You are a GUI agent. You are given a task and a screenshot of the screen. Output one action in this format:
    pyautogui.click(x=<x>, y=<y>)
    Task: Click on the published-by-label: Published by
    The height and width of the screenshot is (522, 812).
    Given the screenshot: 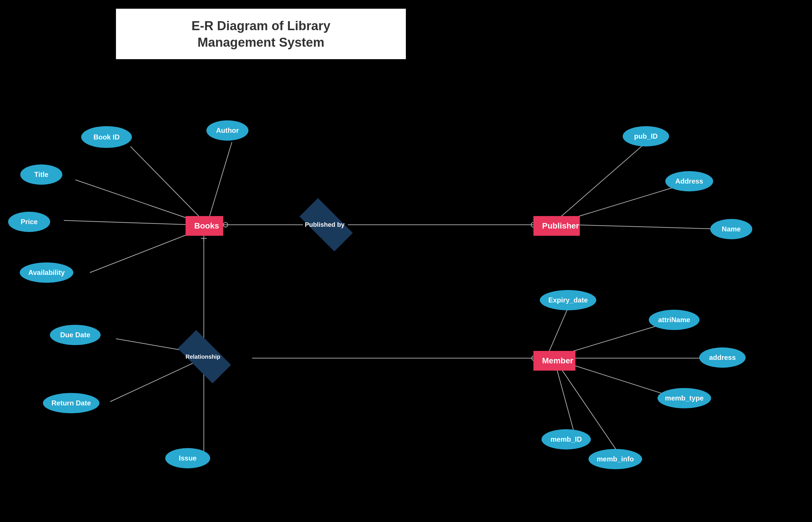 What is the action you would take?
    pyautogui.click(x=325, y=225)
    